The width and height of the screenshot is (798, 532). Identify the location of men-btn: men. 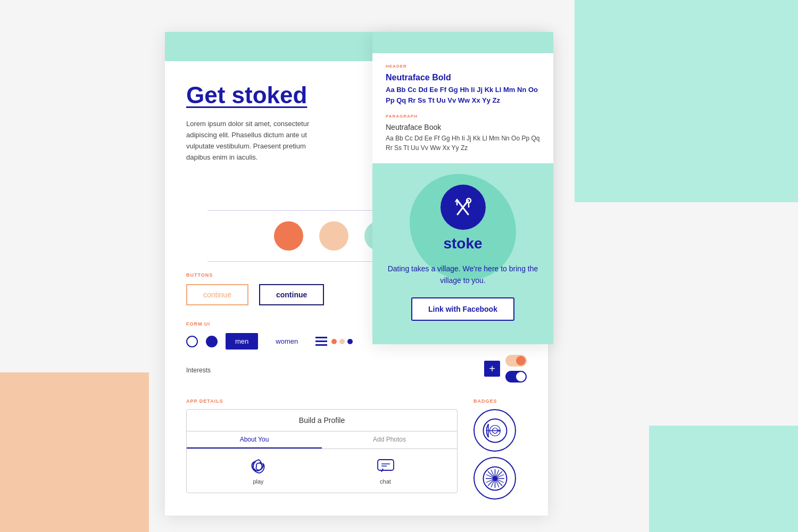
(242, 342).